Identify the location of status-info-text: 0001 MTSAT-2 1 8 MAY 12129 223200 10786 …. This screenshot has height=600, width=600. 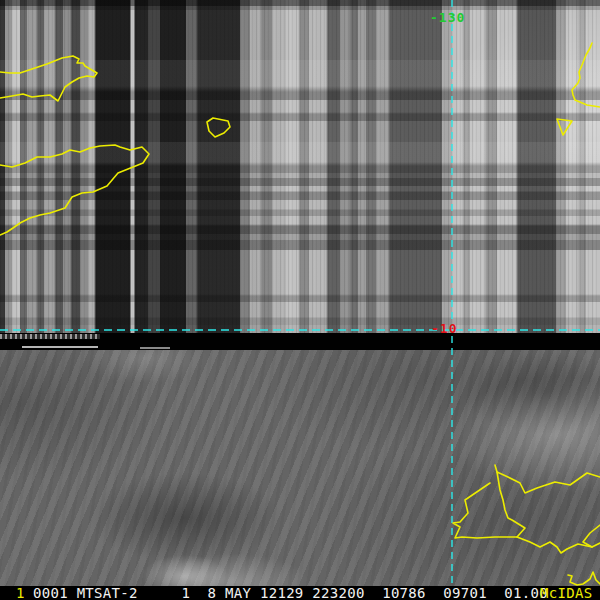
(290, 593).